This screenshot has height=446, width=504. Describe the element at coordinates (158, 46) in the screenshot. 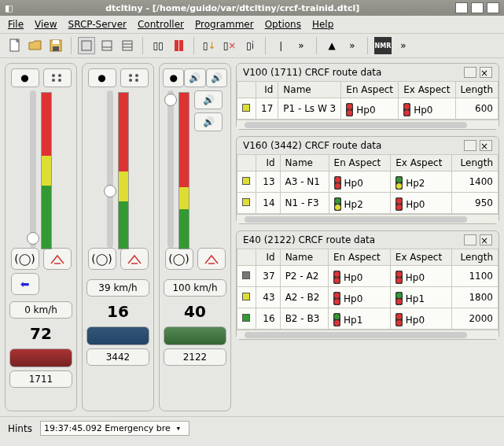

I see `signal1-icon: ▯▯` at that location.